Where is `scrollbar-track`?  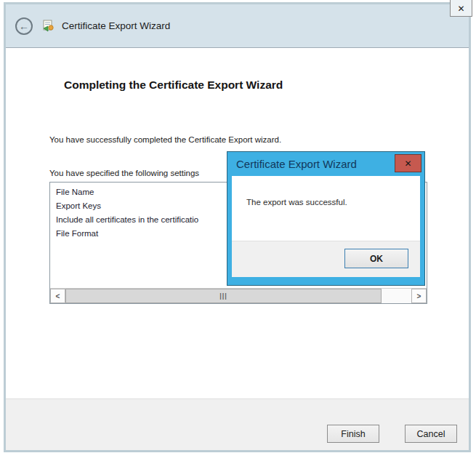
scrollbar-track is located at coordinates (397, 296).